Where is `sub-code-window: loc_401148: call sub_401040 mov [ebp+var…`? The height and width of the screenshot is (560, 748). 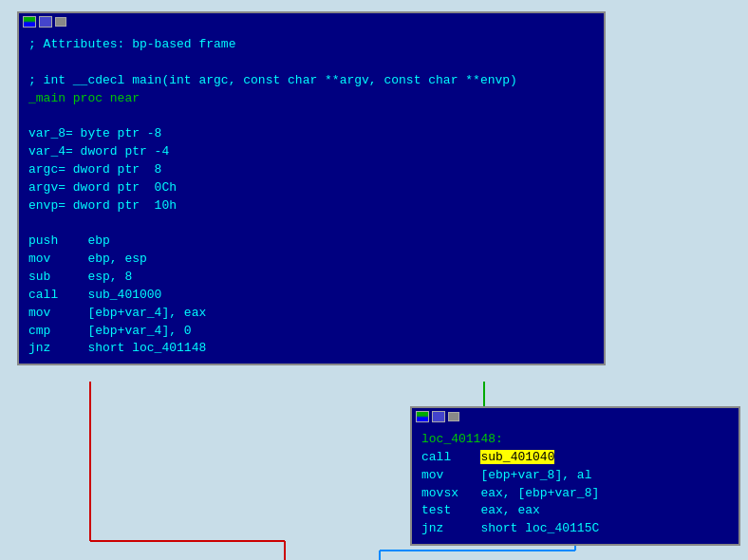 sub-code-window: loc_401148: call sub_401040 mov [ebp+var… is located at coordinates (575, 476).